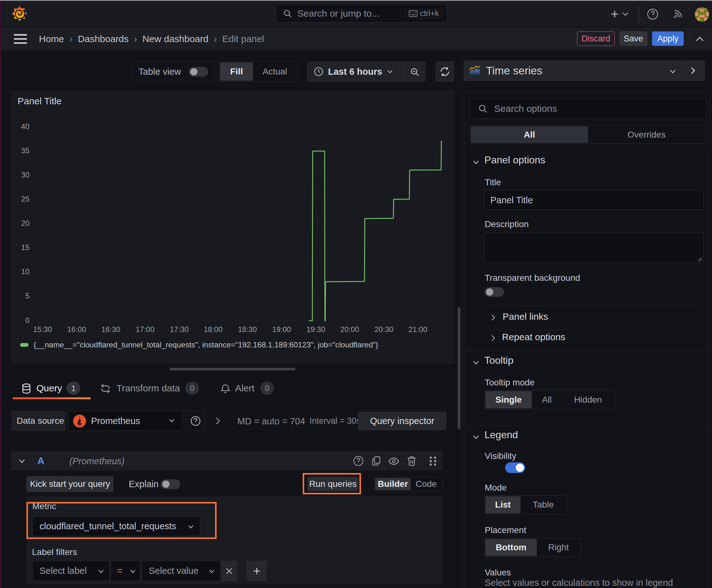 The height and width of the screenshot is (588, 712). Describe the element at coordinates (27, 296) in the screenshot. I see `svg-text: 5` at that location.